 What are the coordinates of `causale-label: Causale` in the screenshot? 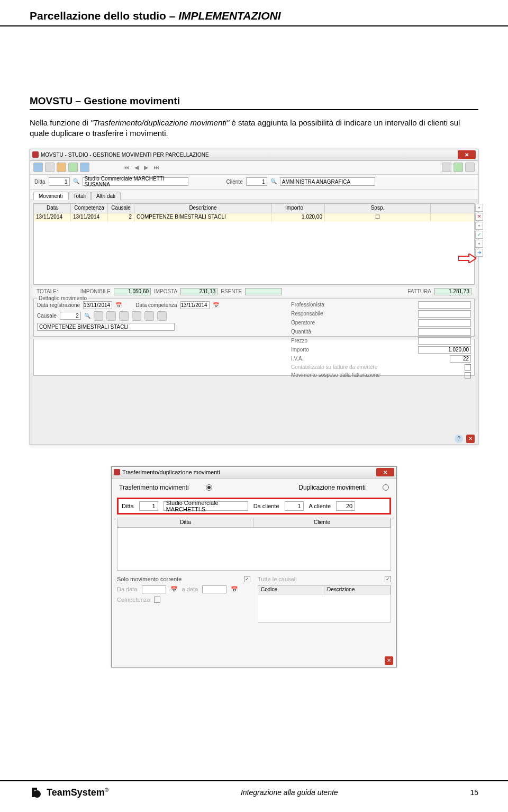 It's located at (47, 315).